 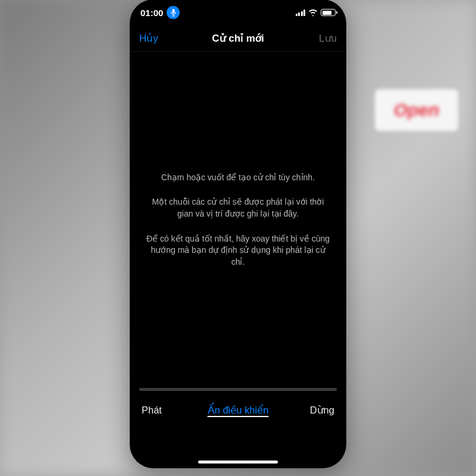 I want to click on playback-progress, so click(x=238, y=389).